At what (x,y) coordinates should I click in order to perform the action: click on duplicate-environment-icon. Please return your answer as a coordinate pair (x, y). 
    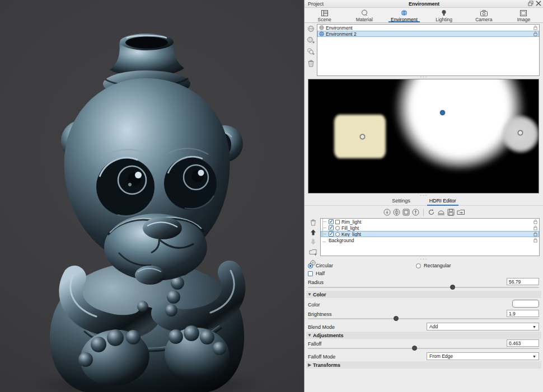
    Looking at the image, I should click on (311, 51).